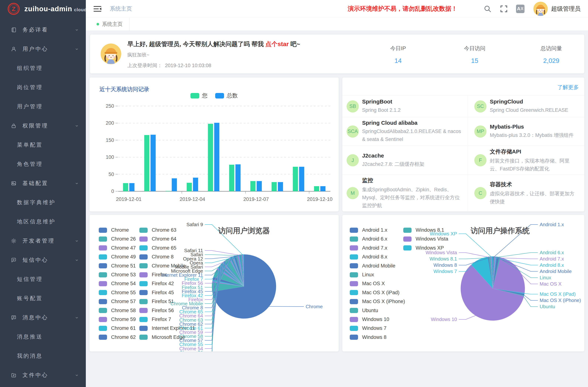 The image size is (588, 387). What do you see at coordinates (43, 145) in the screenshot?
I see `sidebar-subitem: 菜单配置` at bounding box center [43, 145].